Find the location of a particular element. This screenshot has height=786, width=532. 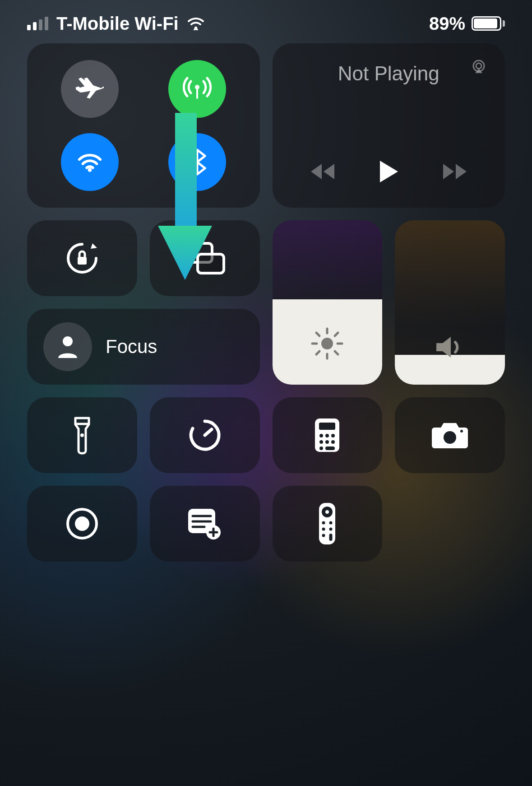

flashlight-tile is located at coordinates (82, 435).